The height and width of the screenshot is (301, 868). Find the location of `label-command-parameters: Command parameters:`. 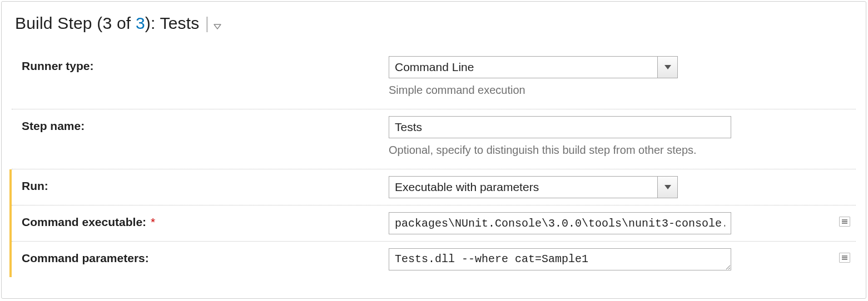

label-command-parameters: Command parameters: is located at coordinates (205, 257).